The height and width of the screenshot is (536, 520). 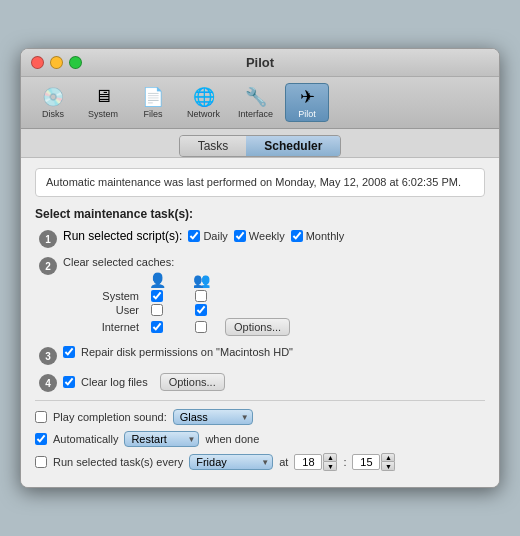 I want to click on user-col1-checkbox, so click(x=157, y=310).